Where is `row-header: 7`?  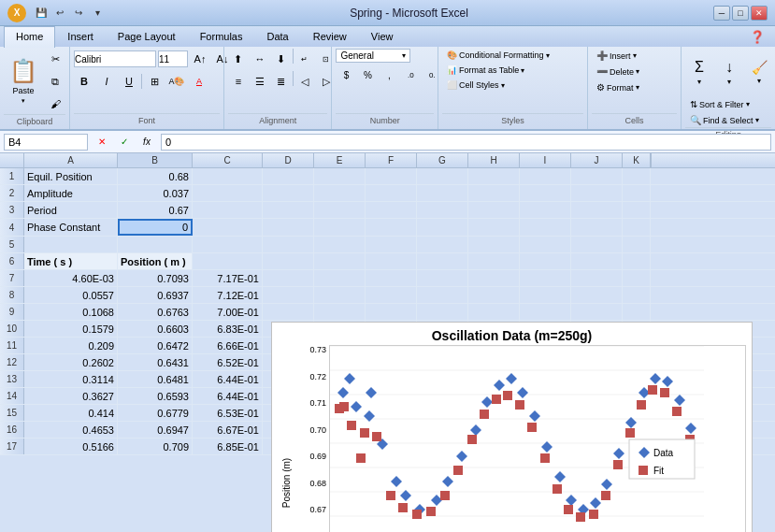
row-header: 7 is located at coordinates (12, 279).